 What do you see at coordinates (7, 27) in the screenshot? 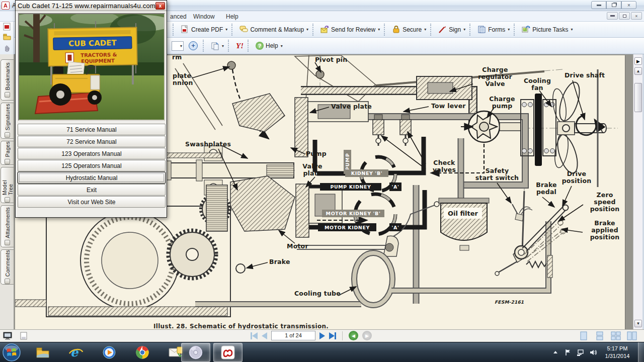
I see `pdf-file-icon` at bounding box center [7, 27].